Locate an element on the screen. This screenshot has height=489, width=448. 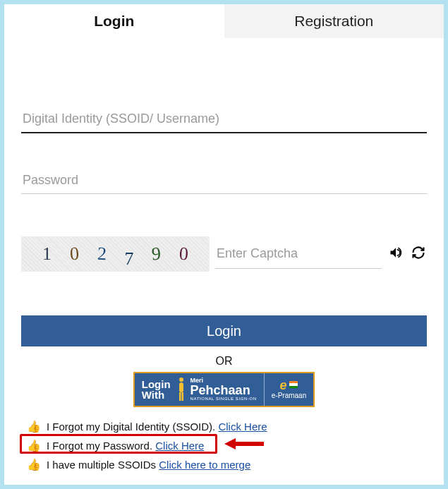
or-separator: OR is located at coordinates (224, 361).